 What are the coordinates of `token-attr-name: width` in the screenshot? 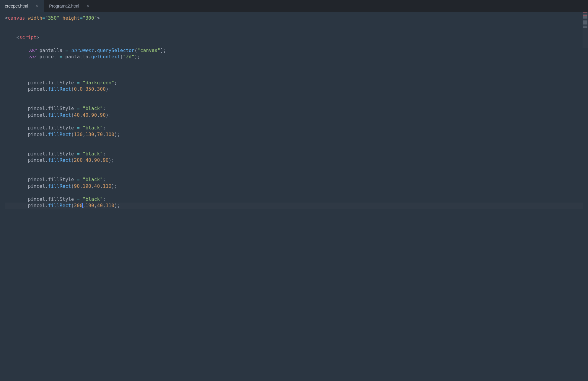 It's located at (35, 18).